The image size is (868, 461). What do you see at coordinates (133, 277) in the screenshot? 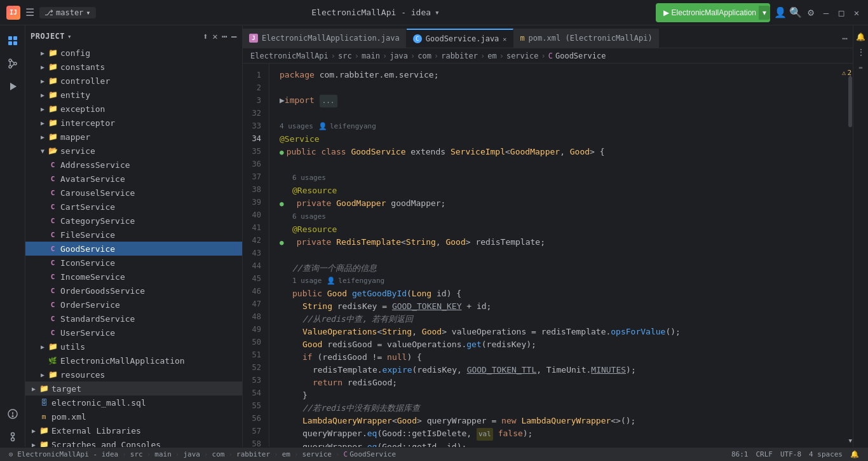
I see `tree-item-IncomeService: C IncomeService` at bounding box center [133, 277].